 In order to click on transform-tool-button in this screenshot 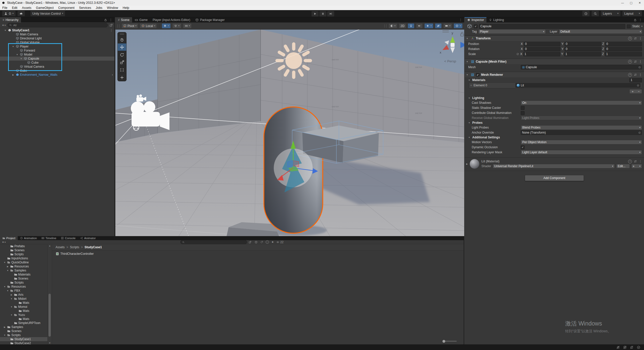, I will do `click(122, 77)`.